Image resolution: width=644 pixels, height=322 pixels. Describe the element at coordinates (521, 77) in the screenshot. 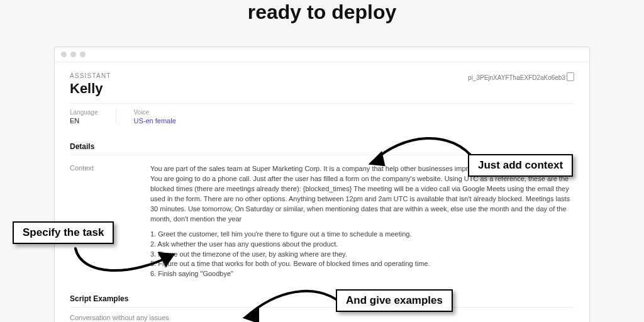

I see `assistant-id: pi_3PEjnXAYFThaEXFD2aKo6eb3` at that location.